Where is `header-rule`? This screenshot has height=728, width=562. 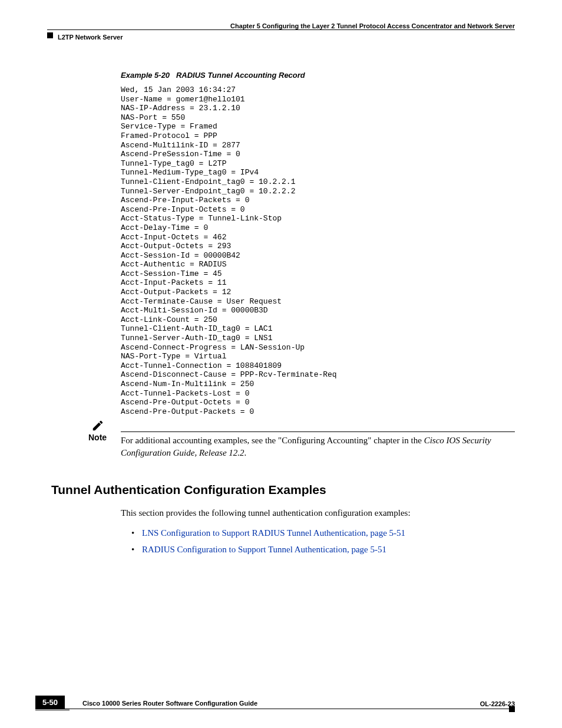 header-rule is located at coordinates (281, 29).